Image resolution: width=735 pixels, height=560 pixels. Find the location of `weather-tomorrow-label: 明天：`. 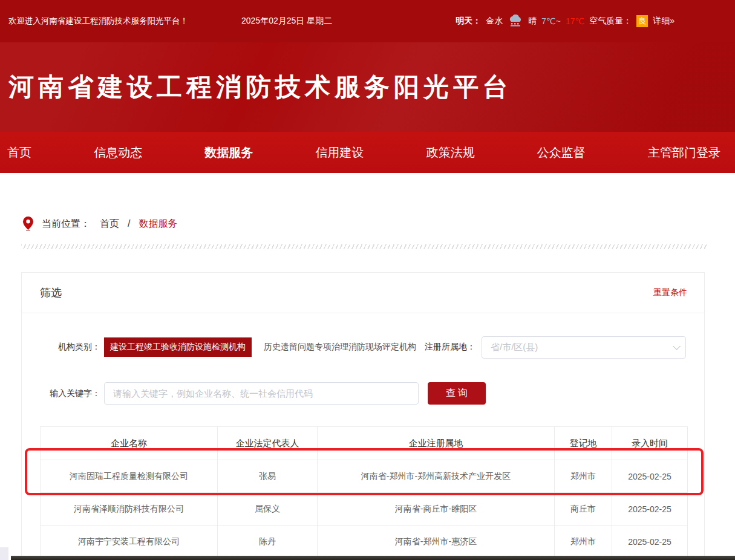

weather-tomorrow-label: 明天： is located at coordinates (468, 21).